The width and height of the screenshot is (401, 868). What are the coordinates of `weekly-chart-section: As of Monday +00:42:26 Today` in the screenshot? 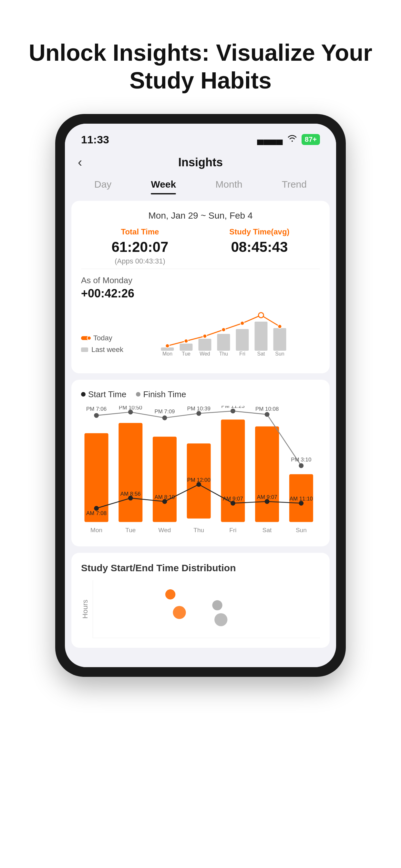 It's located at (201, 319).